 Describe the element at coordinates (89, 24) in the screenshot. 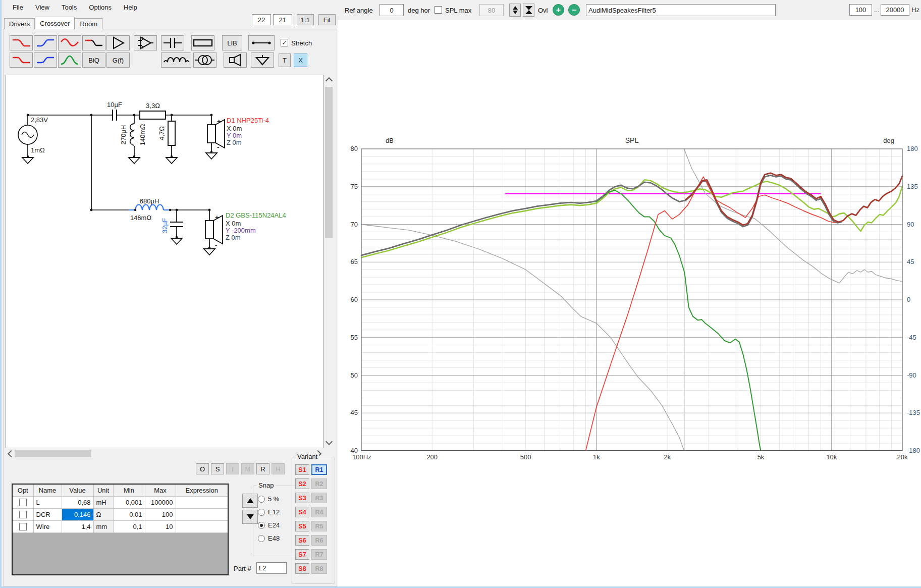

I see `tab-room: Room` at that location.